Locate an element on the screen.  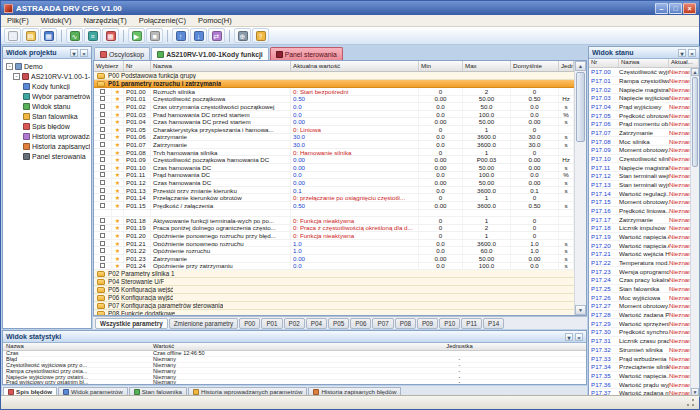
scrollbar-thumb is located at coordinates (695, 122).